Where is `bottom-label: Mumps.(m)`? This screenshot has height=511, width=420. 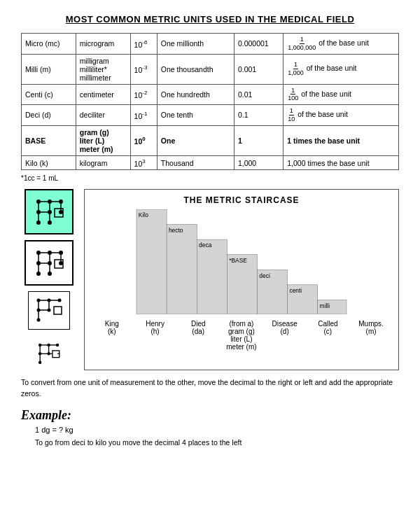
bottom-label: Mumps.(m) is located at coordinates (371, 335).